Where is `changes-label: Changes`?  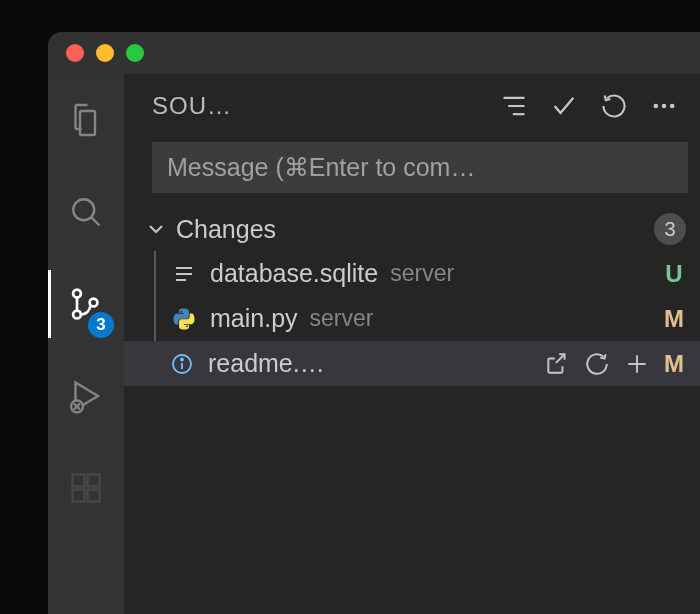
changes-label: Changes is located at coordinates (415, 230).